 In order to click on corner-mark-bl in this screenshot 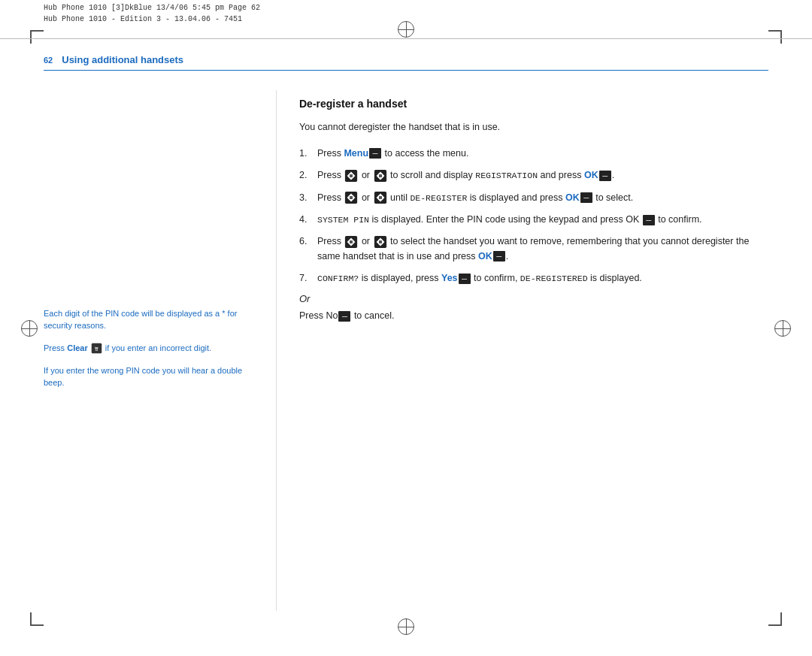, I will do `click(37, 619)`.